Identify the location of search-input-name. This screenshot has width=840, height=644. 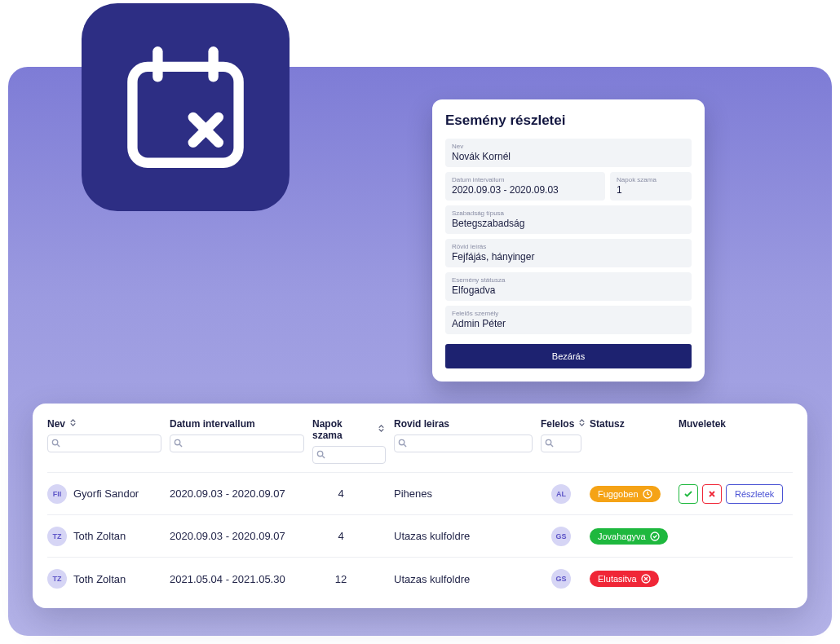
(104, 443).